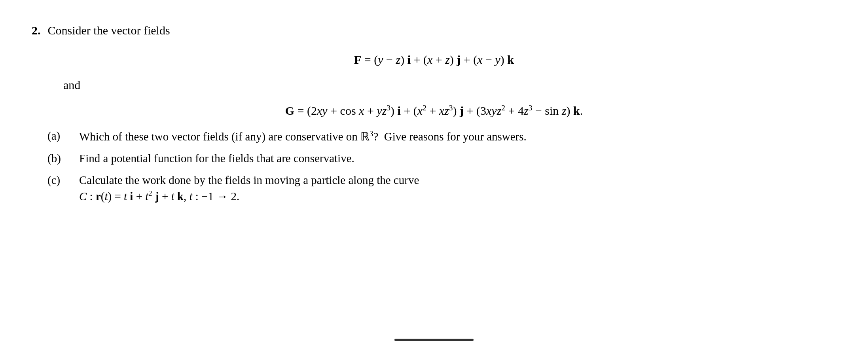 This screenshot has height=345, width=868. Describe the element at coordinates (434, 111) in the screenshot. I see `field-G-math: G = (2xy + cos x + yz3) i + (x2 + xz3) j…` at that location.